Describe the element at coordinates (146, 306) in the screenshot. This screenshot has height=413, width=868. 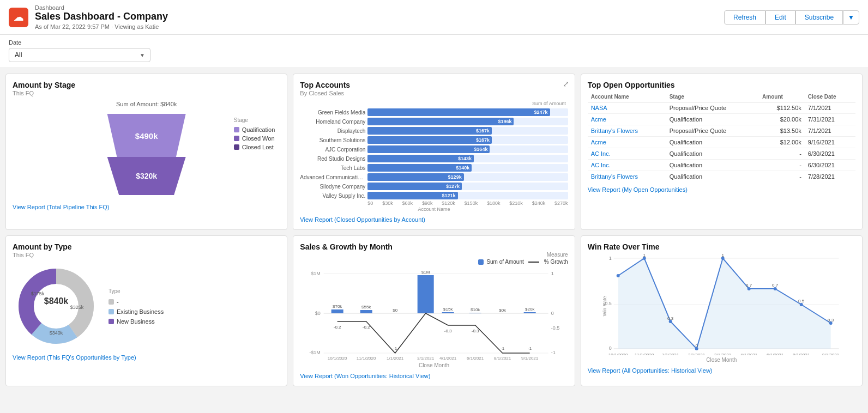
I see `donut-wrap: $840k $175k $325k $340k Type - Existing …` at that location.